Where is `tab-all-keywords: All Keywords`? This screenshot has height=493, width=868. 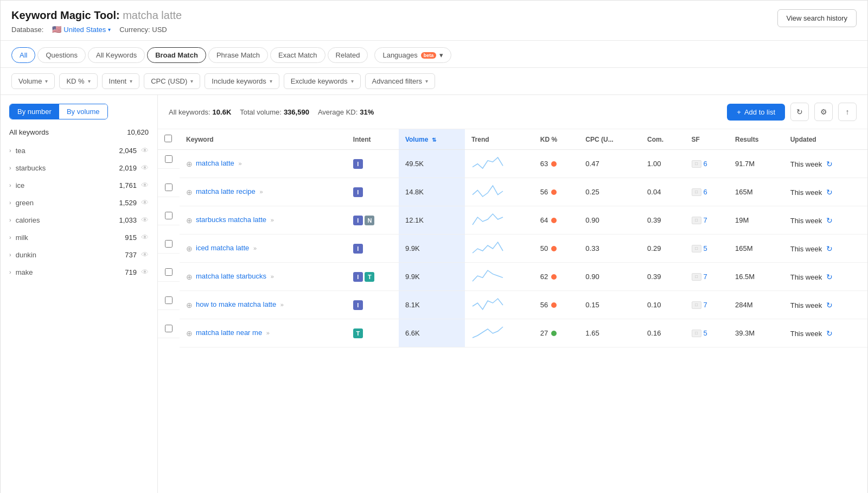 tab-all-keywords: All Keywords is located at coordinates (116, 55).